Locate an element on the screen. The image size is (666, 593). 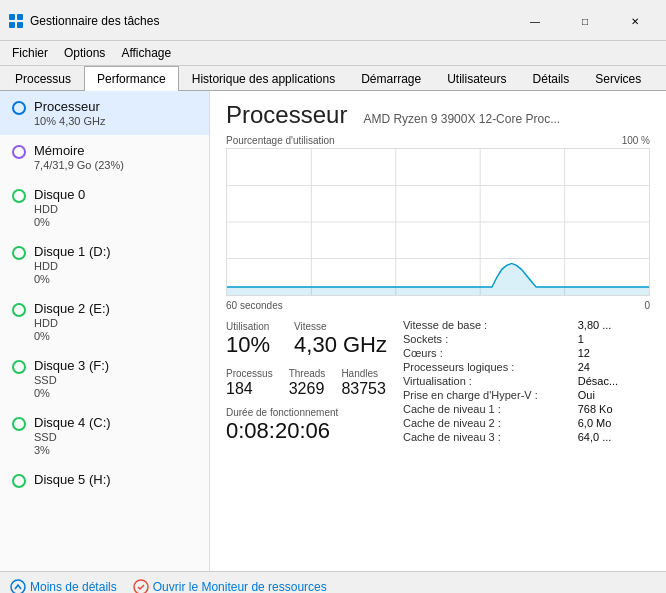
sidebar-item-memoire: Mémoire 7,4/31,9 Go (23%) is located at coordinates (104, 157).